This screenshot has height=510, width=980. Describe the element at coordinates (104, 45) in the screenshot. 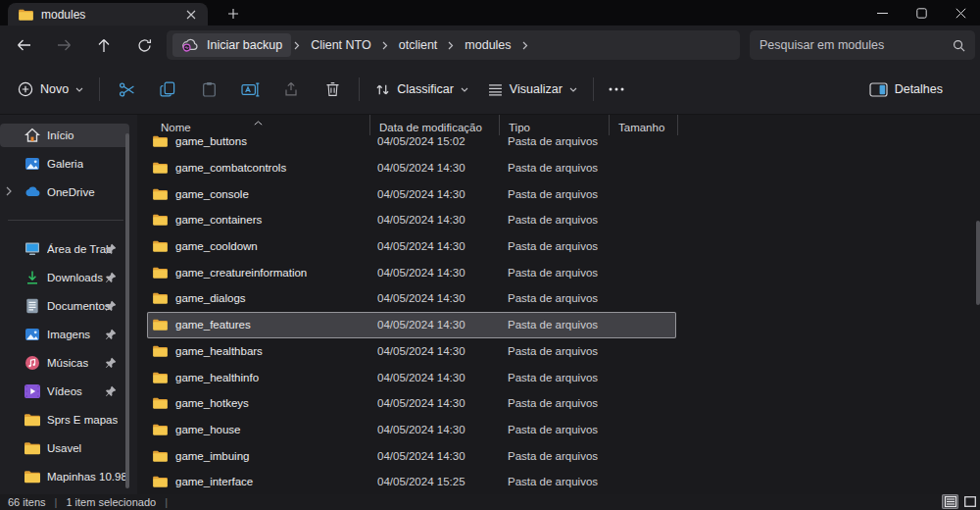

I see `up-button` at that location.